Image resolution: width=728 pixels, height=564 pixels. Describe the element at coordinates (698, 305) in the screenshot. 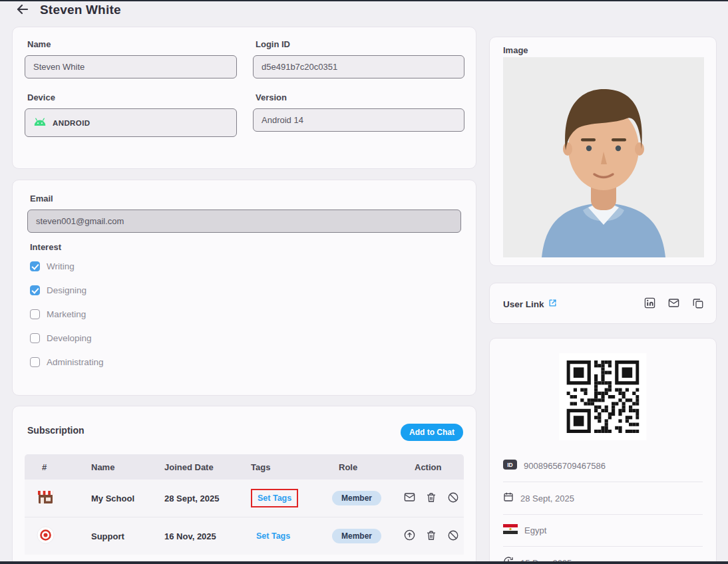

I see `copy-icon` at that location.